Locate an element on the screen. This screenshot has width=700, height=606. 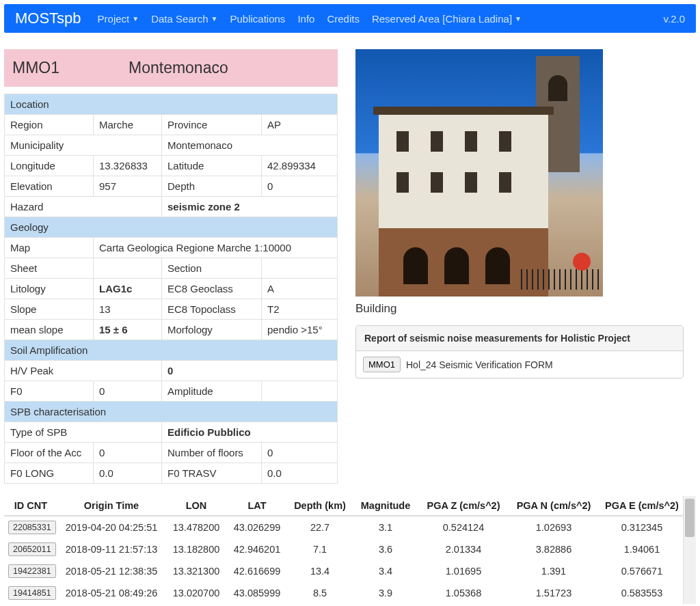
cell-pgan: 1.391 is located at coordinates (554, 571).